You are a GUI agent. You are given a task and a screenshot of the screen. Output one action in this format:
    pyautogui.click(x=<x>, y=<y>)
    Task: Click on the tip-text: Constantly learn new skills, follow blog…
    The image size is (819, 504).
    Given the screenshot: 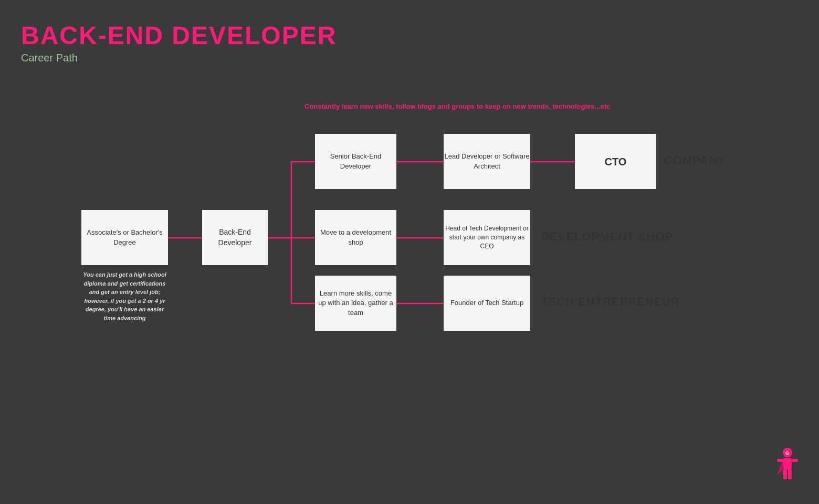 What is the action you would take?
    pyautogui.click(x=457, y=106)
    